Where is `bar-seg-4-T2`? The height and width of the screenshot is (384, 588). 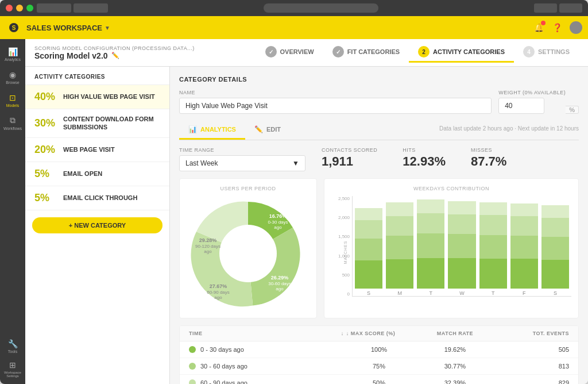 bar-seg-4-T2 is located at coordinates (493, 209).